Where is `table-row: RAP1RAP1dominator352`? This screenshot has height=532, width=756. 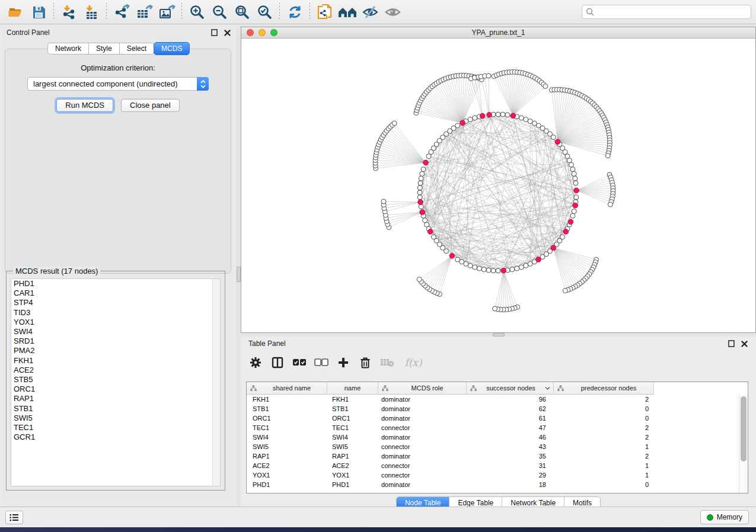
table-row: RAP1RAP1dominator352 is located at coordinates (493, 456).